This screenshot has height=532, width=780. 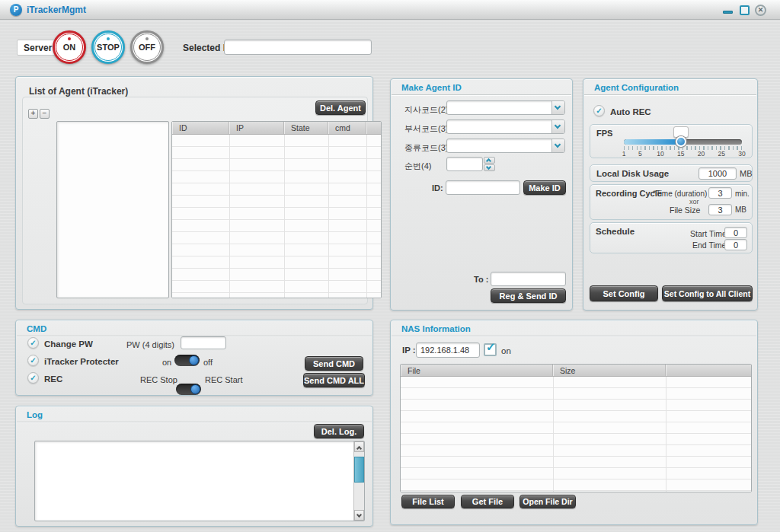 I want to click on del-agent-button: Del. Agent, so click(x=340, y=108).